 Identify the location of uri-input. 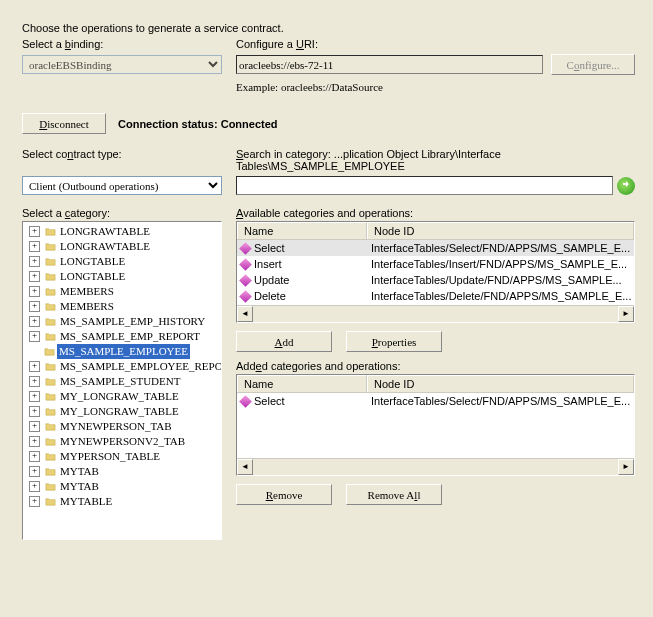
(390, 64).